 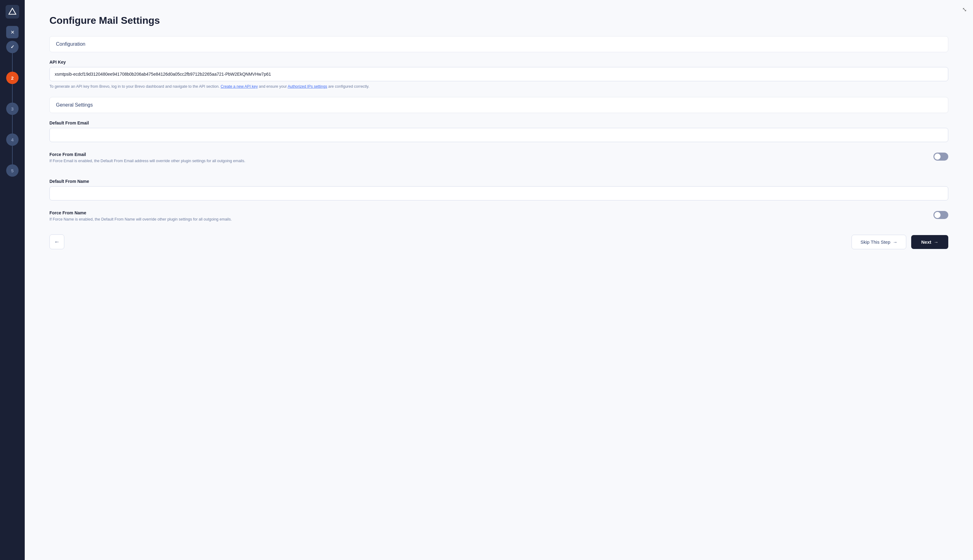 What do you see at coordinates (12, 170) in the screenshot?
I see `step-circle-5: 5` at bounding box center [12, 170].